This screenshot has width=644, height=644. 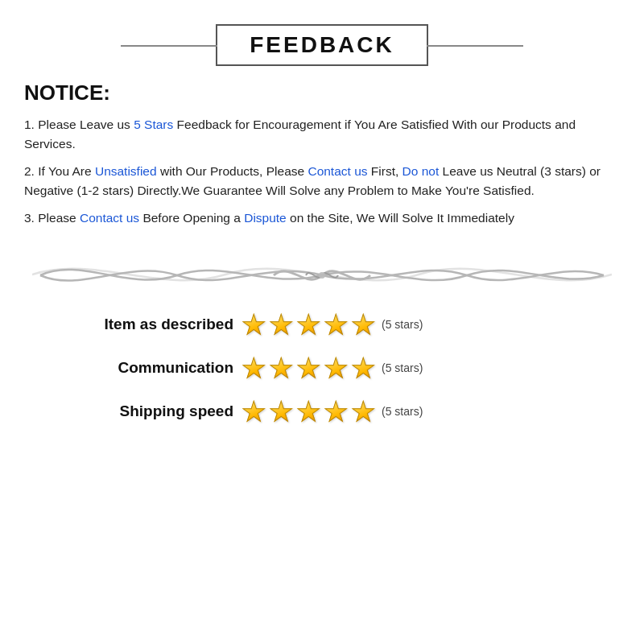 What do you see at coordinates (332, 368) in the screenshot?
I see `stars-communication: ★ ★ ★ ★ ★ (5 stars)` at bounding box center [332, 368].